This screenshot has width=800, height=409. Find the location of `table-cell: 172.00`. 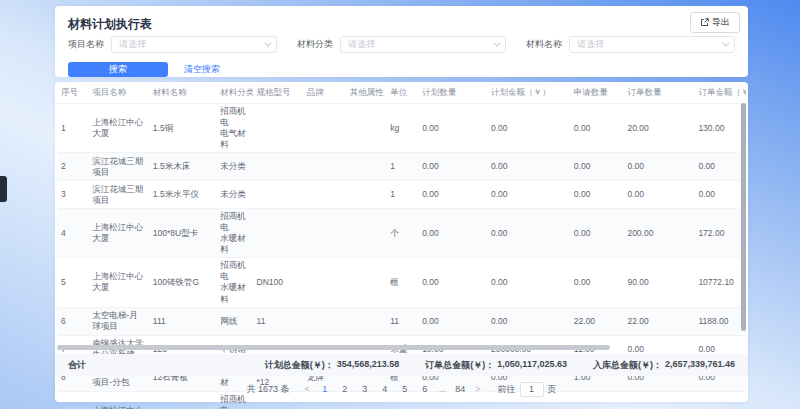

table-cell: 172.00 is located at coordinates (720, 234).